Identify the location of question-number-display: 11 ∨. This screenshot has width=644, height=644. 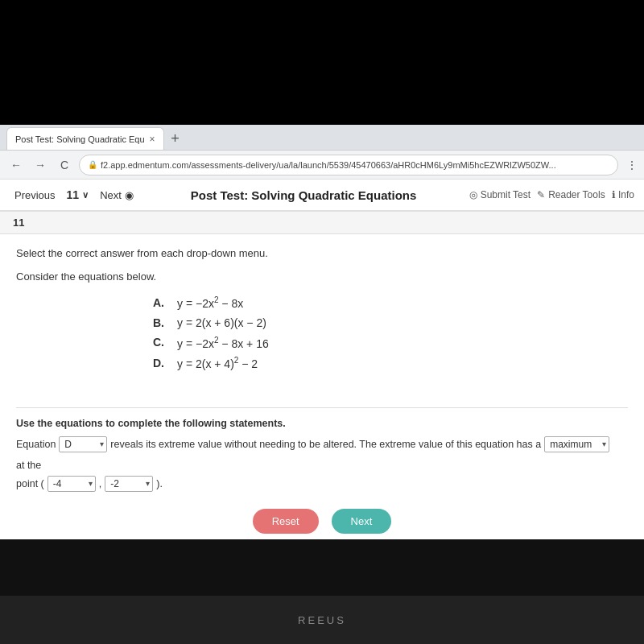
(78, 195).